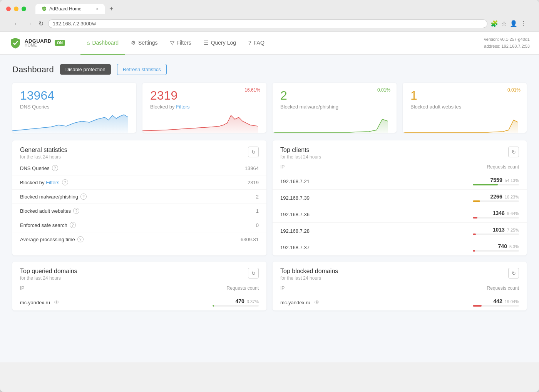 The height and width of the screenshot is (392, 539). I want to click on browser-back-button: ←, so click(17, 24).